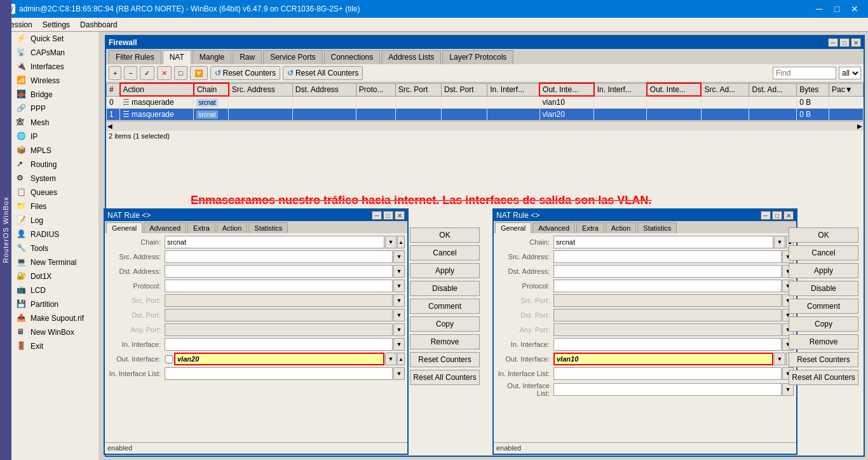  I want to click on sidebar-item-radius: 👤 RADIUS, so click(60, 234).